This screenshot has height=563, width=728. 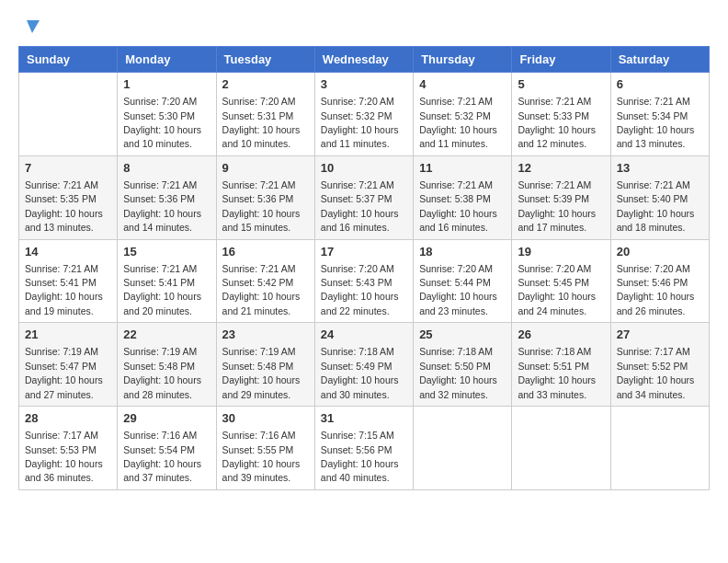 What do you see at coordinates (561, 335) in the screenshot?
I see `day-number: 26` at bounding box center [561, 335].